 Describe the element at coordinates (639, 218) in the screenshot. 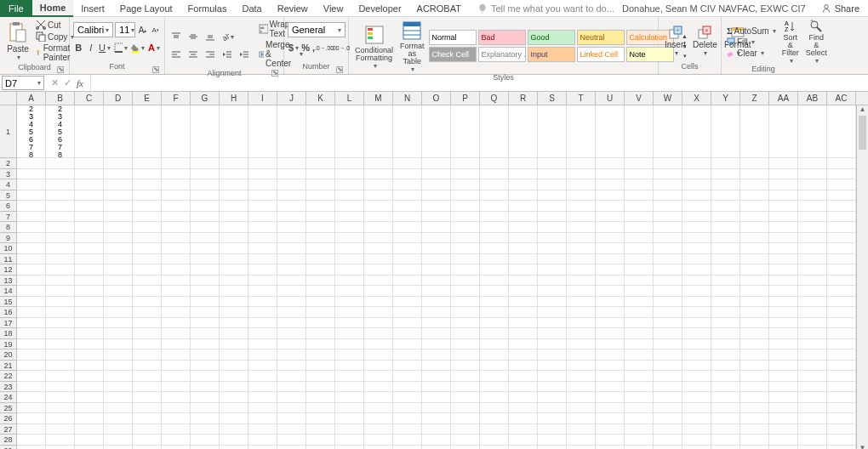

I see `cell-V7` at that location.